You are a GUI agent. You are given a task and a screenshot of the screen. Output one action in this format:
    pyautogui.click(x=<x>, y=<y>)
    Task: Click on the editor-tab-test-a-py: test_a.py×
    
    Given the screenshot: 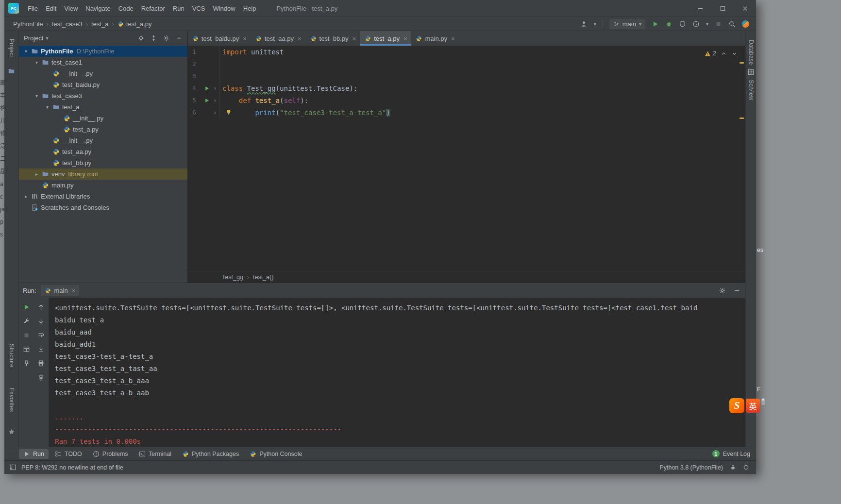 What is the action you would take?
    pyautogui.click(x=386, y=38)
    